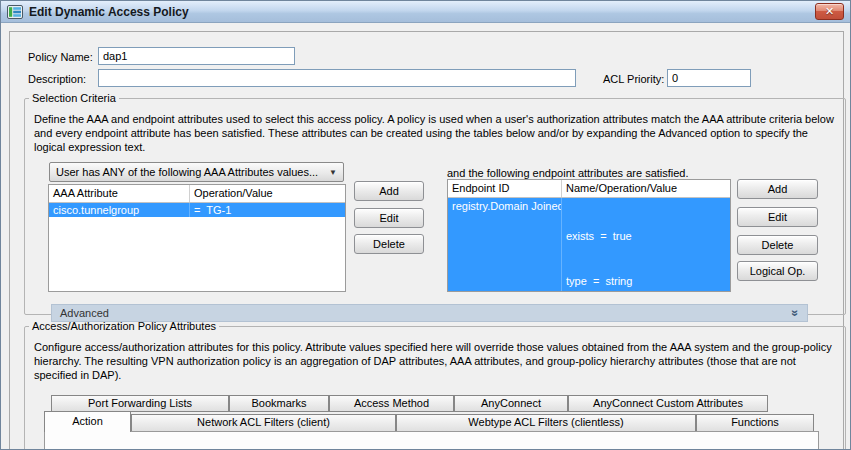 The width and height of the screenshot is (851, 450). What do you see at coordinates (646, 282) in the screenshot?
I see `endpoint-value-line: type = string` at bounding box center [646, 282].